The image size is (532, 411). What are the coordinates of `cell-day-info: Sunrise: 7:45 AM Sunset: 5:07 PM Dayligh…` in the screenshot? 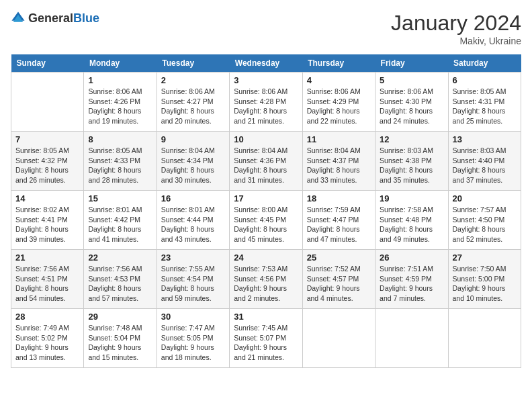 It's located at (266, 342).